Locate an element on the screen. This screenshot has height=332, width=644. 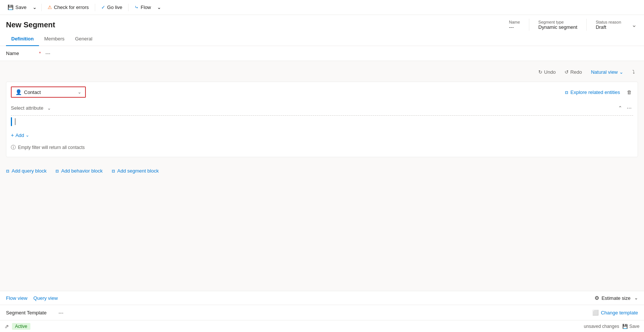
add-label: Add is located at coordinates (19, 135).